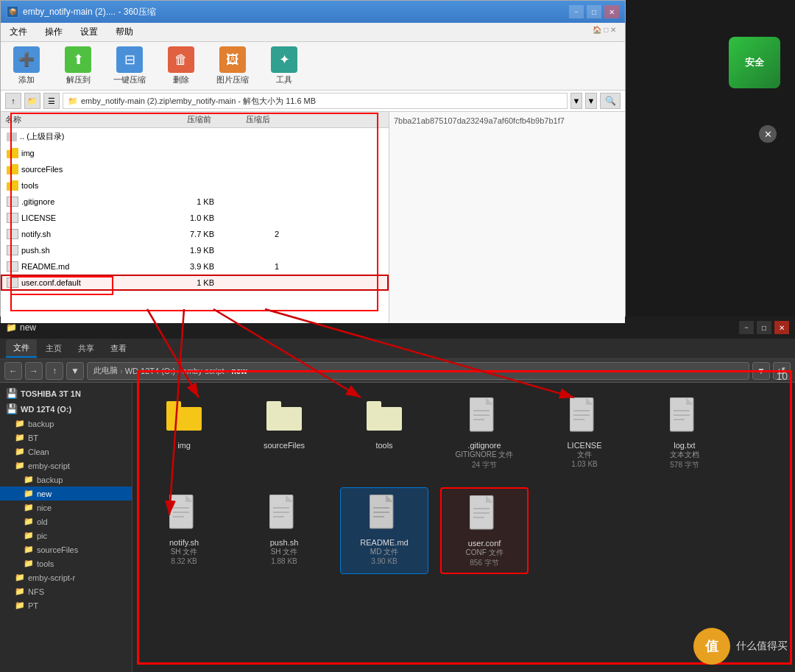 The width and height of the screenshot is (795, 672). What do you see at coordinates (782, 376) in the screenshot?
I see `page-number: 10` at bounding box center [782, 376].